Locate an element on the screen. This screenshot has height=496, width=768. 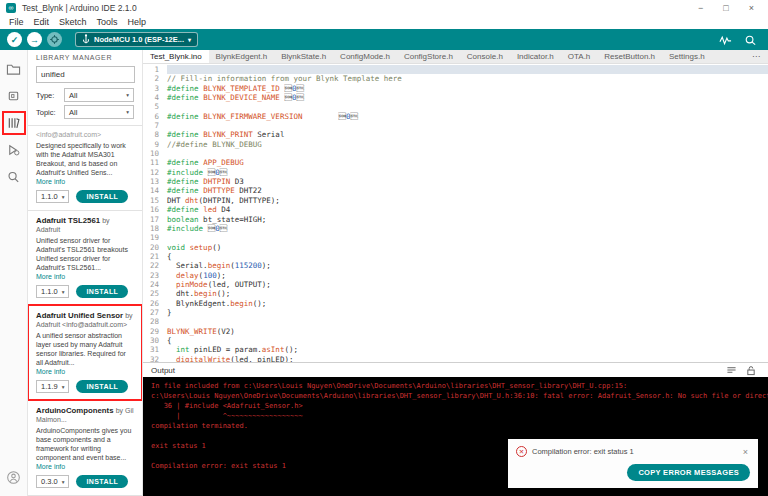
code-line: 17boolean bt_state=HIGH; is located at coordinates (456, 220).